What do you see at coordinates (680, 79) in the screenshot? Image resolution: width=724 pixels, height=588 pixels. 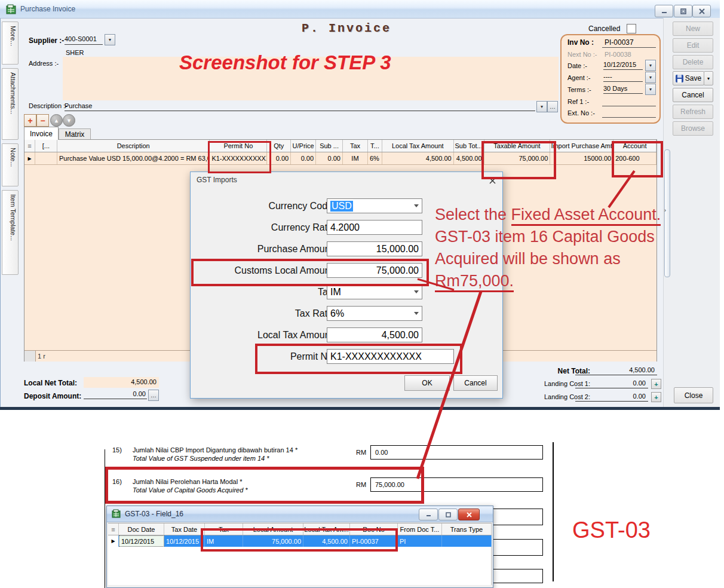 I see `save-floppy-icon` at bounding box center [680, 79].